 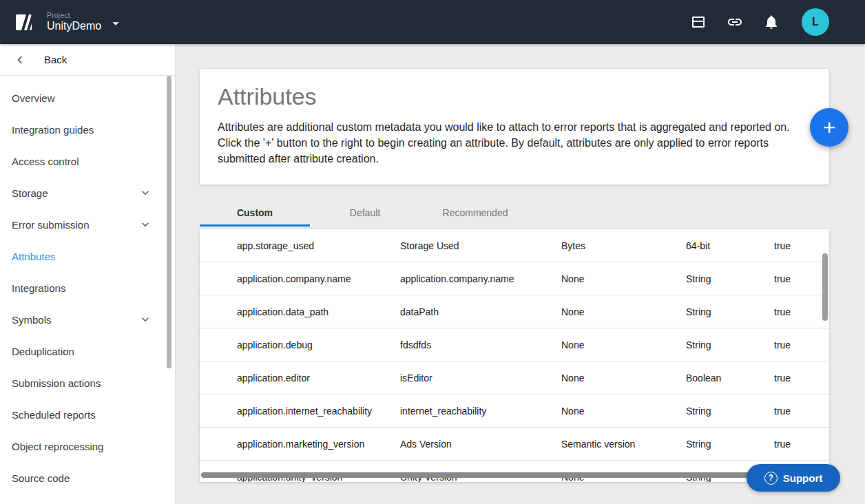 I want to click on sidebar-item-label: Integrations, so click(x=39, y=288).